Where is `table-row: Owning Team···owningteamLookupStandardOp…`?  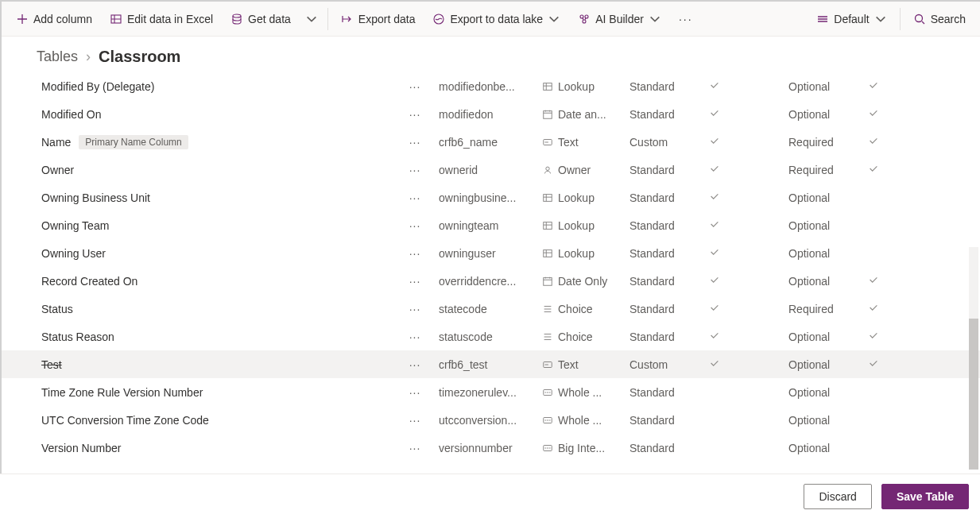 table-row: Owning Team···owningteamLookupStandardOp… is located at coordinates (491, 226).